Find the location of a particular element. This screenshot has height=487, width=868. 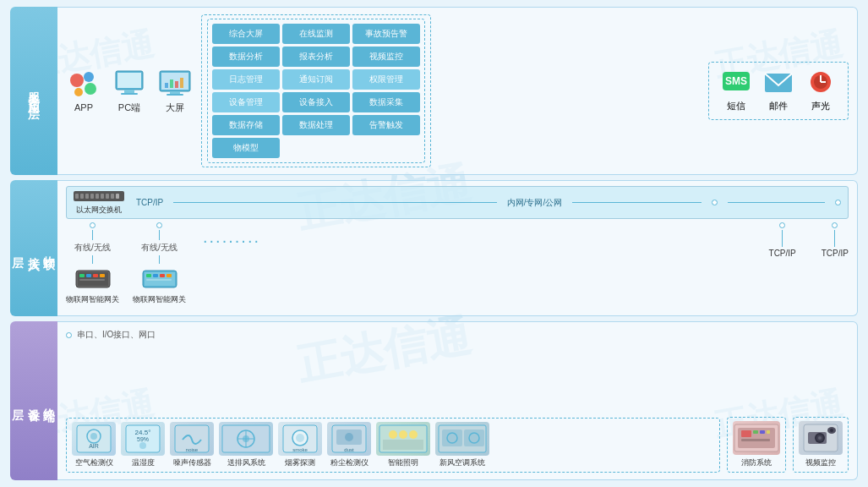

serial-row: 串口、I/O接口、网口 is located at coordinates (457, 335).